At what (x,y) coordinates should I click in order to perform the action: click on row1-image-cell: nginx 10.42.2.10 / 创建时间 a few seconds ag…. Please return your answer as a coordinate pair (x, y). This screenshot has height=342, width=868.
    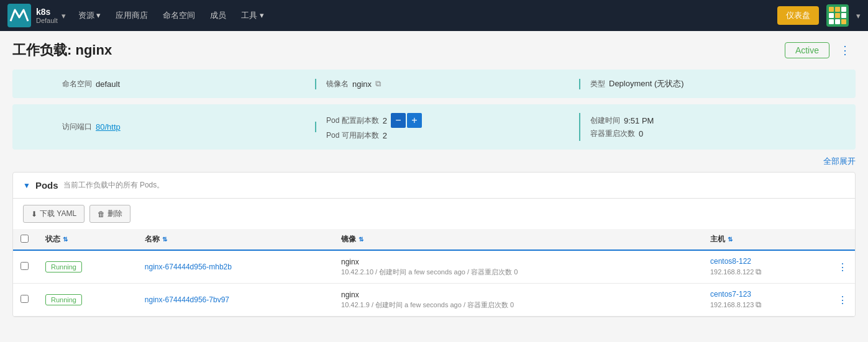
    Looking at the image, I should click on (518, 267).